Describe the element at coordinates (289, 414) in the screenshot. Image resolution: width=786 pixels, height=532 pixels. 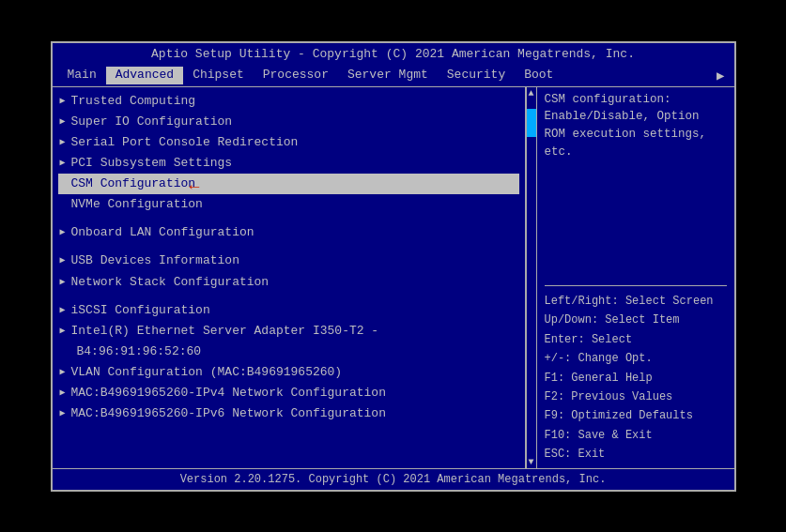
I see `menu-ipv6-config: MAC:B49691965260-IPv6 Network Configurat…` at that location.